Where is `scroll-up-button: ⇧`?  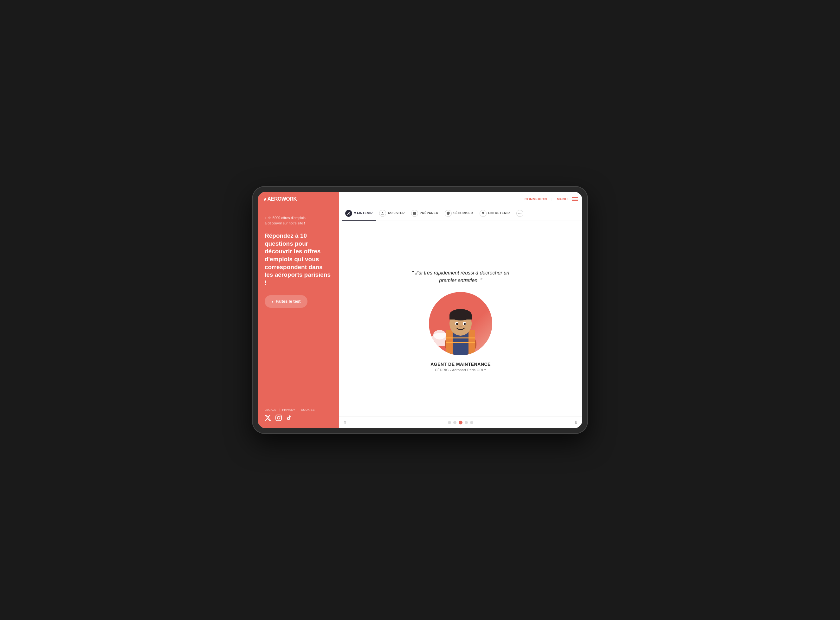 scroll-up-button: ⇧ is located at coordinates (345, 423).